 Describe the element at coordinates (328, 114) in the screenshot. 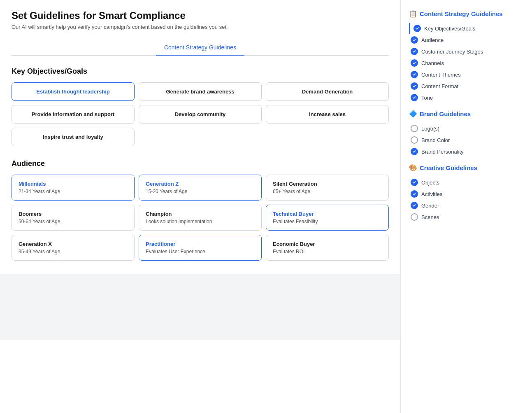

I see `goal-increase-sales: Increase sales` at that location.